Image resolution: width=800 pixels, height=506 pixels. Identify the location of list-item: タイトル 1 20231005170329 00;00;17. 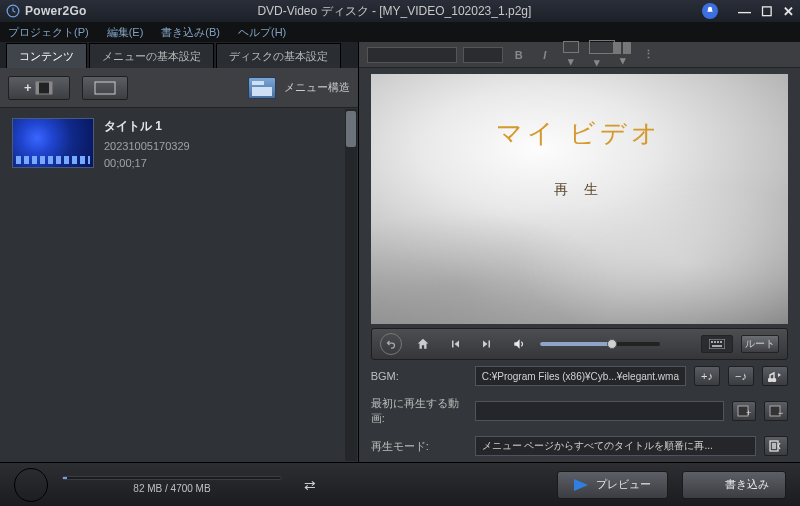
(179, 144).